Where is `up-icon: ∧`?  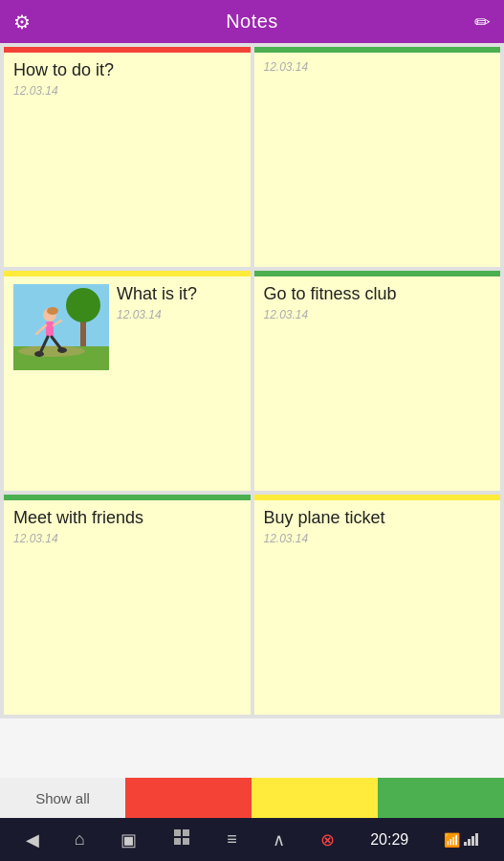 up-icon: ∧ is located at coordinates (279, 840).